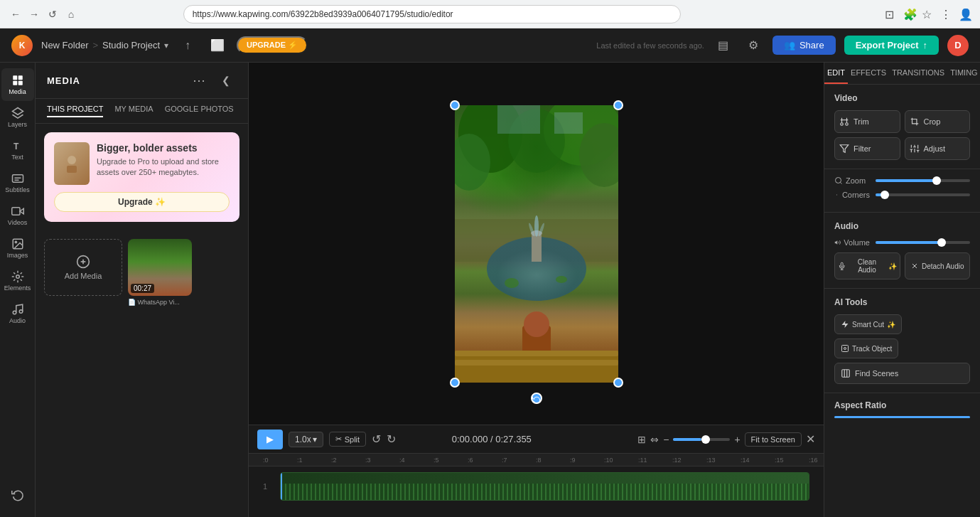 The image size is (980, 517). Describe the element at coordinates (455, 383) in the screenshot. I see `resize-handle-bl` at that location.